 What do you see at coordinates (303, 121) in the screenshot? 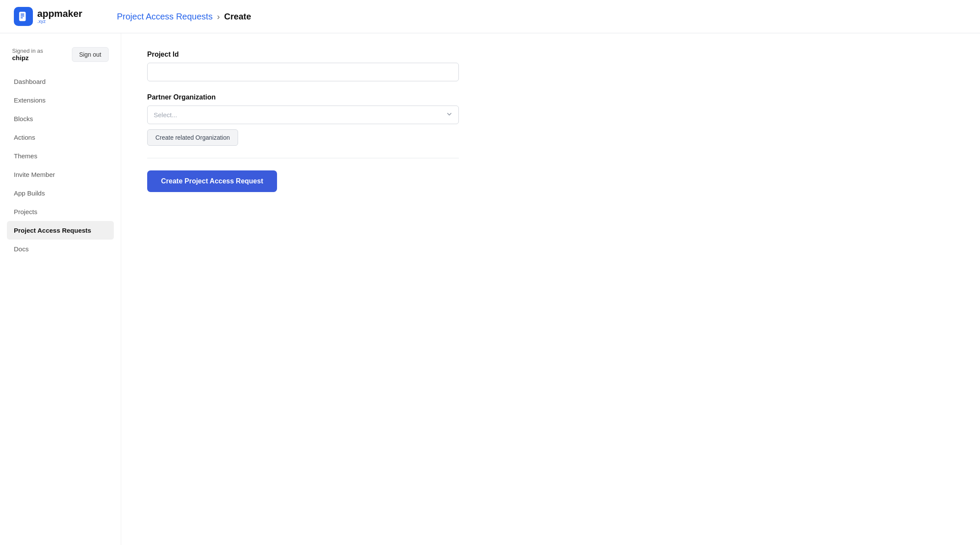
I see `form-section: Project Id Partner Organization Select..…` at bounding box center [303, 121].